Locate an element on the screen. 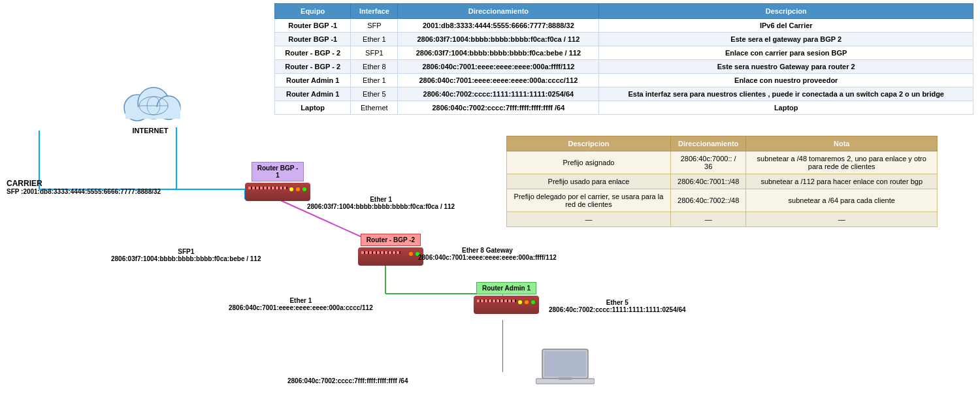 This screenshot has height=406, width=980. internet-cloud: INTERNET is located at coordinates (150, 108).